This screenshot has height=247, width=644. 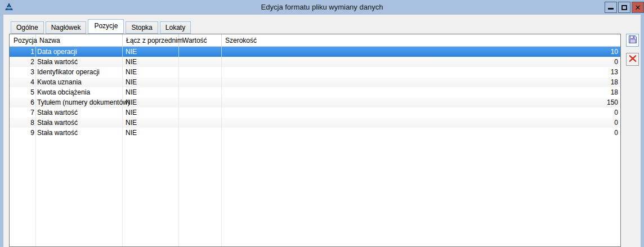 I want to click on tabstrip: Ogólne Nagłówek Pozycje Stopka Lokaty, so click(x=101, y=25).